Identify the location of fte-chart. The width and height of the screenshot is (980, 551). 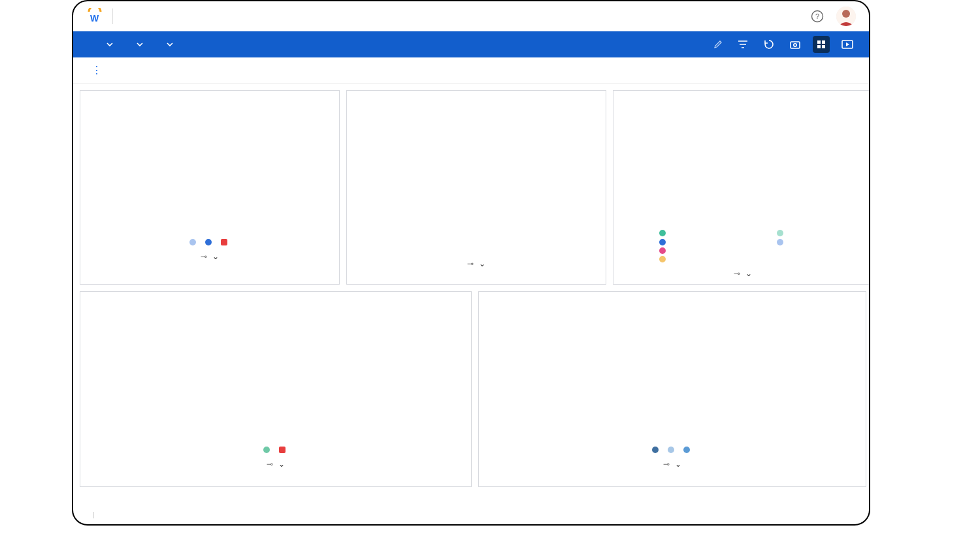
(276, 369).